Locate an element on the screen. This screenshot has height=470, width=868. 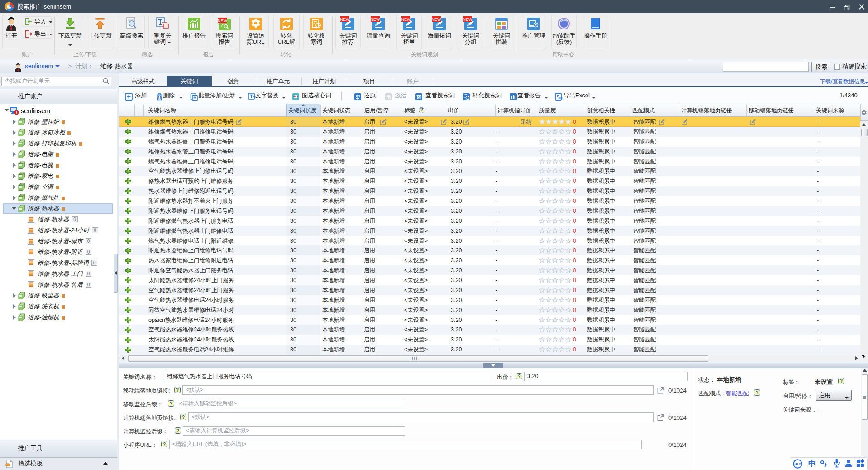
svg-text: iFLY is located at coordinates (797, 465).